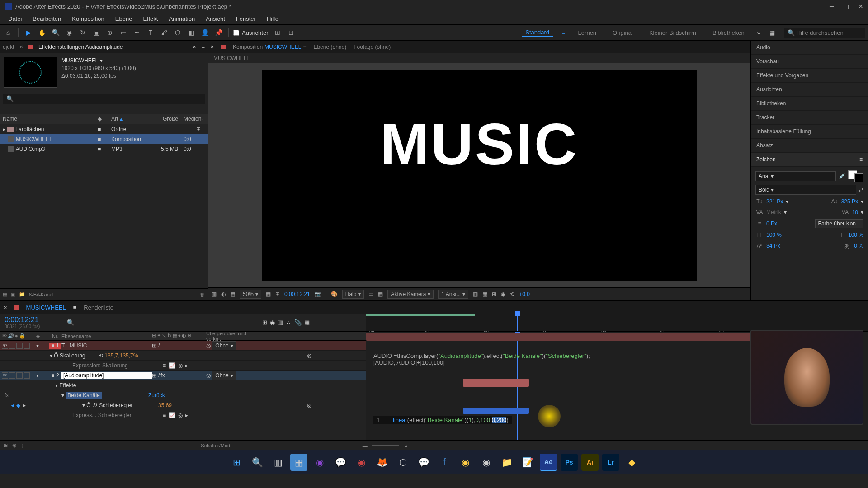 The width and height of the screenshot is (868, 488). I want to click on workspace-klein: Kleiner Bildschirm, so click(673, 33).